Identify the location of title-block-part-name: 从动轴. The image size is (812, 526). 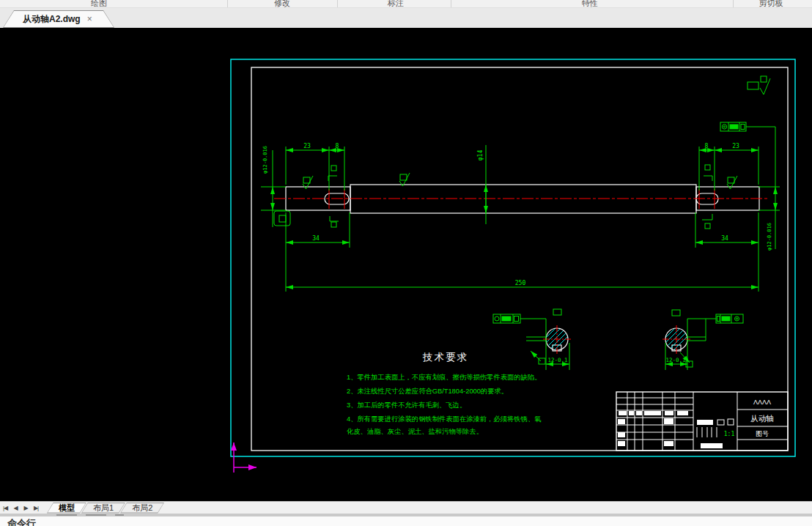
(762, 418).